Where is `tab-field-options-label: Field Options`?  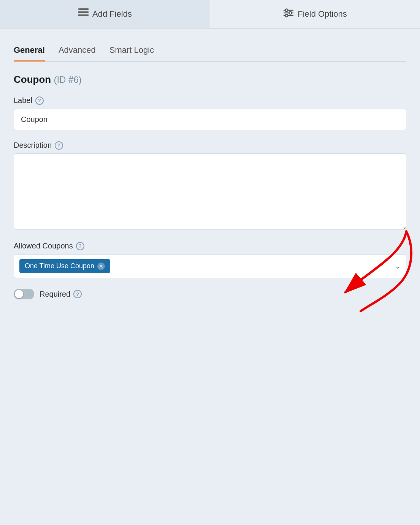
tab-field-options-label: Field Options is located at coordinates (322, 14).